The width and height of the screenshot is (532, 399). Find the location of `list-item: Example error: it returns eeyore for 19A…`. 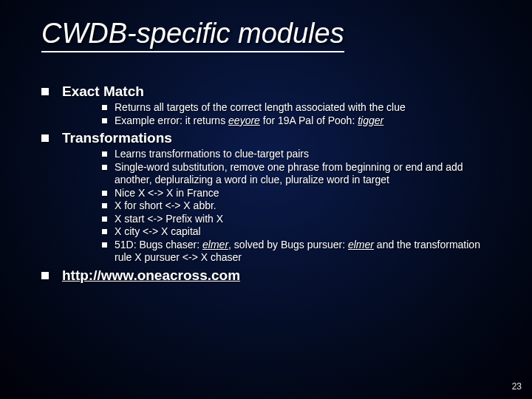

list-item: Example error: it returns eeyore for 19A… is located at coordinates (299, 121).